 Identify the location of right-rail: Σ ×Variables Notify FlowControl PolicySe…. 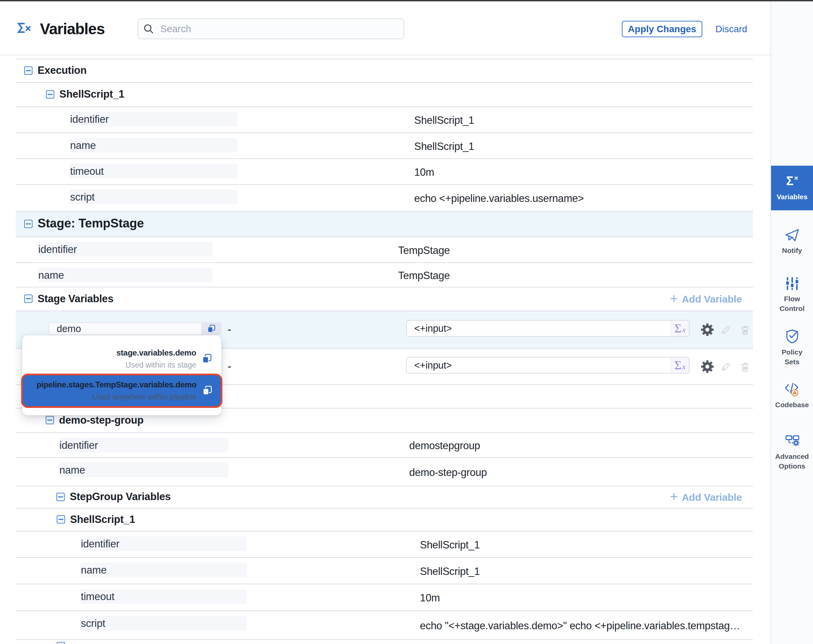
(792, 323).